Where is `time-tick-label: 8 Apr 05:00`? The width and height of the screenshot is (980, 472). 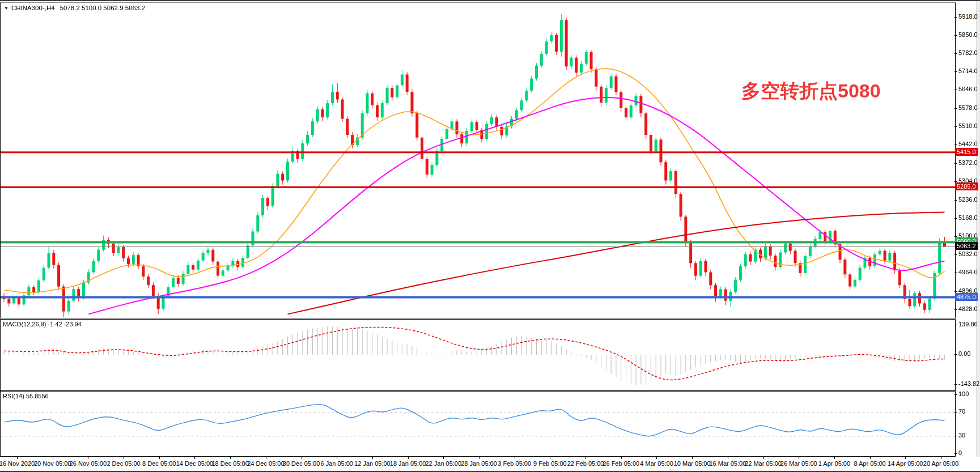 time-tick-label: 8 Apr 05:00 is located at coordinates (869, 464).